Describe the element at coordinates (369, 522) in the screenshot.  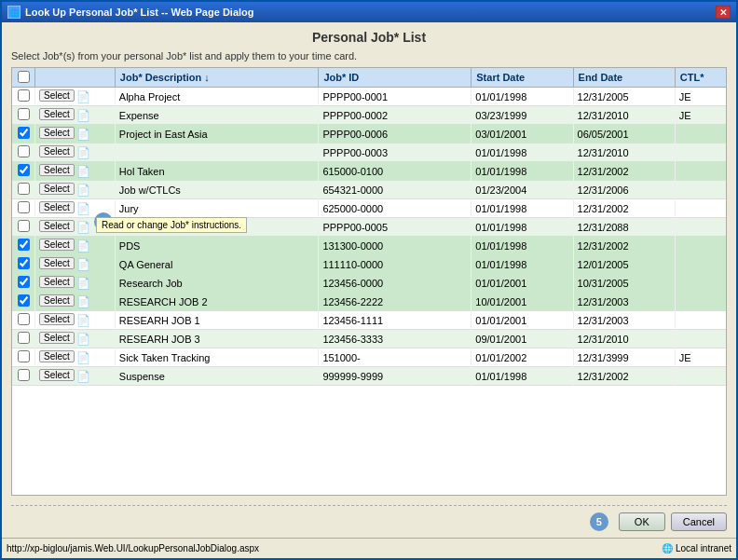
I see `button-row: 5 OK Cancel` at that location.